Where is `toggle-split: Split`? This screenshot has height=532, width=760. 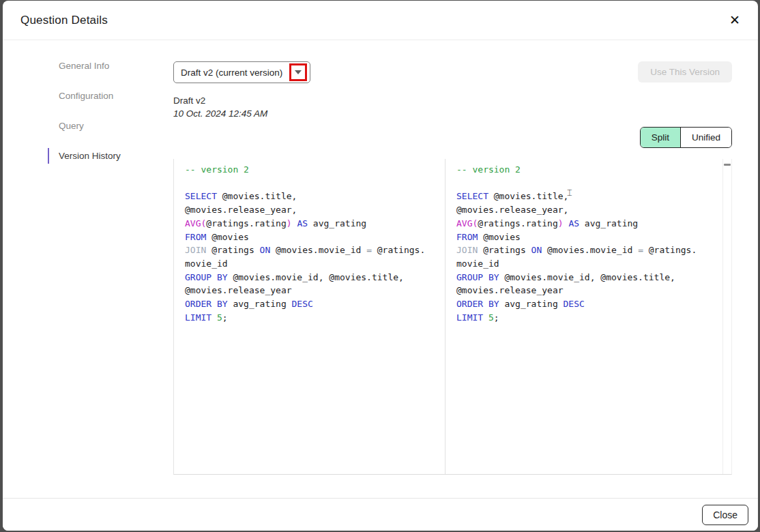
toggle-split: Split is located at coordinates (660, 138).